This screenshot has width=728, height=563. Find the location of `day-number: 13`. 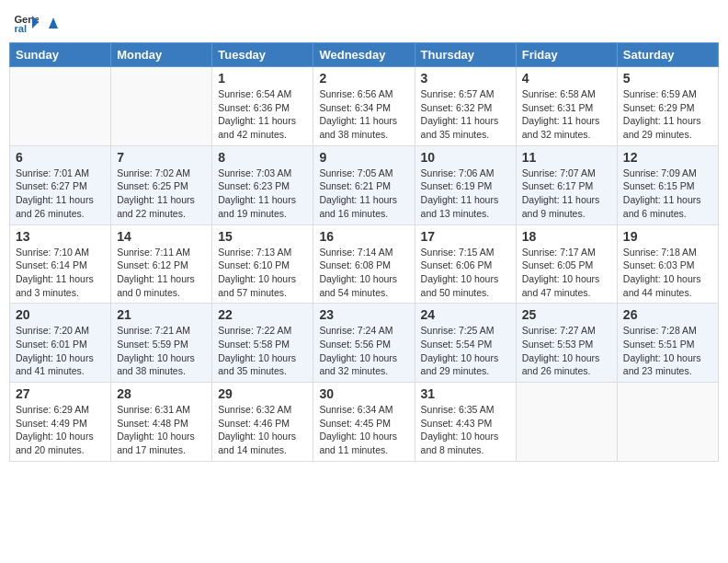

day-number: 13 is located at coordinates (61, 236).